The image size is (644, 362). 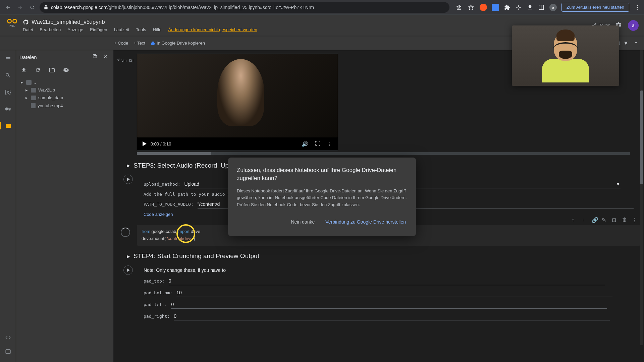 I want to click on tree-folder-sample: ▸sample_data, so click(x=64, y=98).